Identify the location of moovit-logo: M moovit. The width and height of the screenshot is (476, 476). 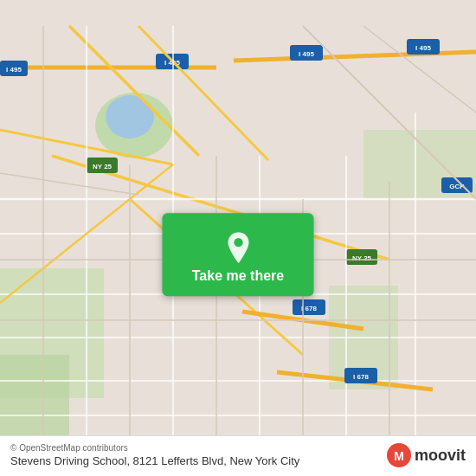
(426, 455).